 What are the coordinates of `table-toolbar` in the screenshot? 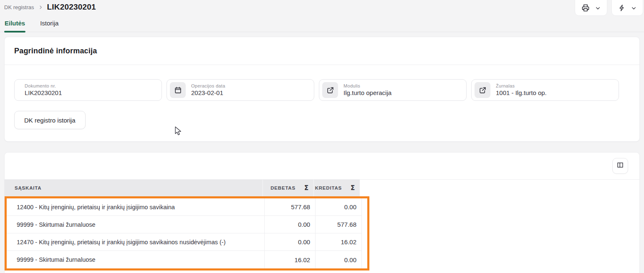 It's located at (322, 166).